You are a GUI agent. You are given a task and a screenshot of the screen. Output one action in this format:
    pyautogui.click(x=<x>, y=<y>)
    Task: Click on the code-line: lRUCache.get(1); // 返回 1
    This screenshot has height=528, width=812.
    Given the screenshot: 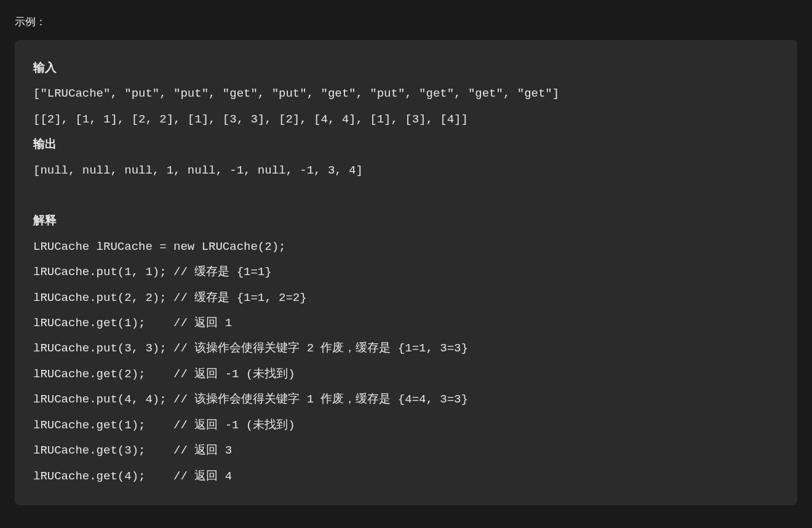 What is the action you would take?
    pyautogui.click(x=133, y=323)
    